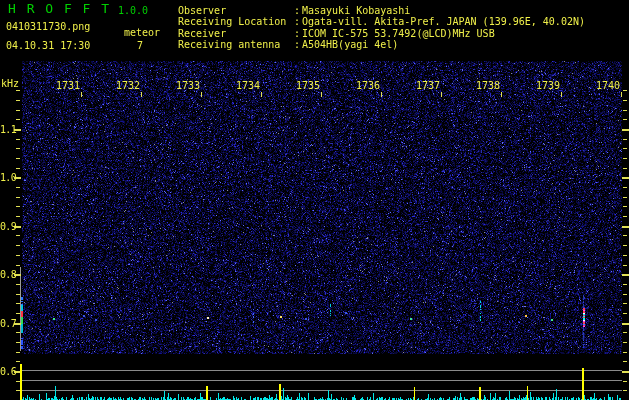 Image resolution: width=629 pixels, height=400 pixels. Describe the element at coordinates (428, 86) in the screenshot. I see `time-tick-label: 1737` at that location.